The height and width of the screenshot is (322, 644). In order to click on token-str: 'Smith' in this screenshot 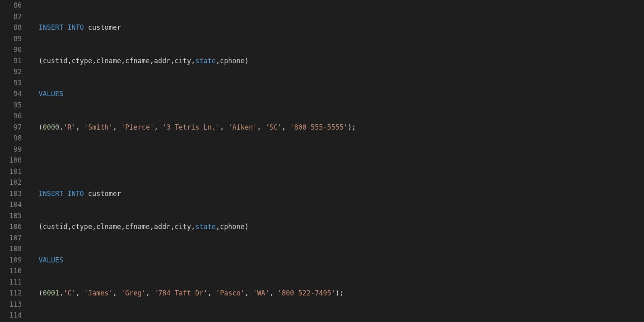, I will do `click(99, 127)`.